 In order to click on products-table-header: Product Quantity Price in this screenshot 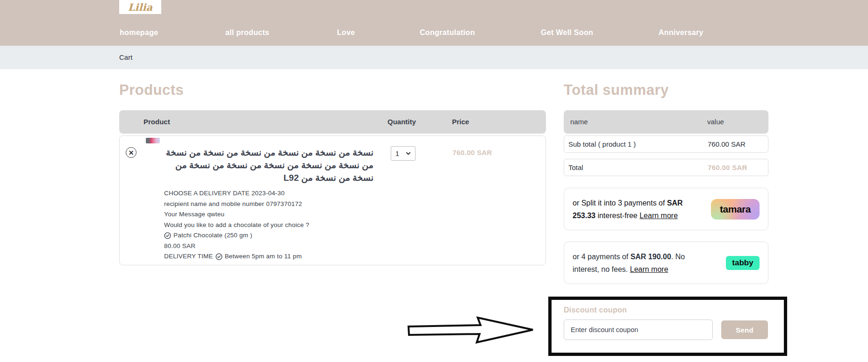, I will do `click(333, 122)`.